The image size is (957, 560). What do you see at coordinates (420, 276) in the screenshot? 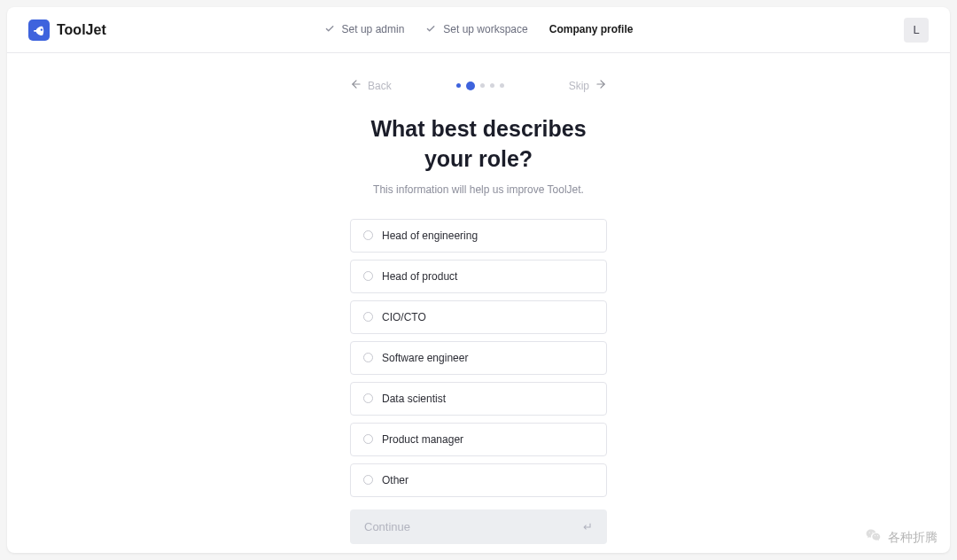
I see `option-label: Head of product` at bounding box center [420, 276].